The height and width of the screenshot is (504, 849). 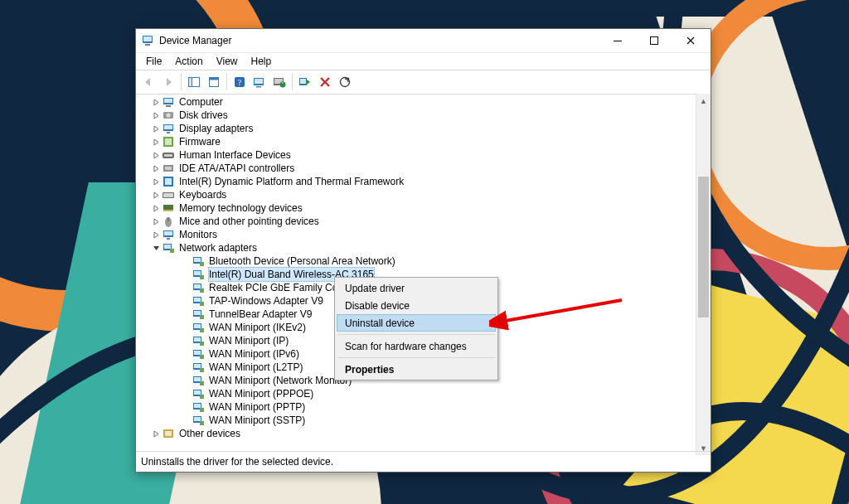 I want to click on uninstall-device-toolbar-button, so click(x=325, y=82).